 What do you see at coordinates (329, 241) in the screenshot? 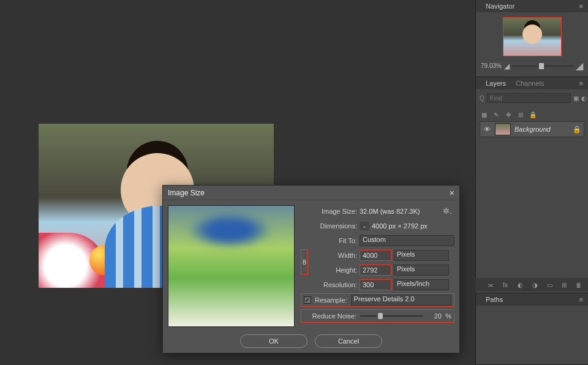
I see `fit-to-label: Fit To:` at bounding box center [329, 241].